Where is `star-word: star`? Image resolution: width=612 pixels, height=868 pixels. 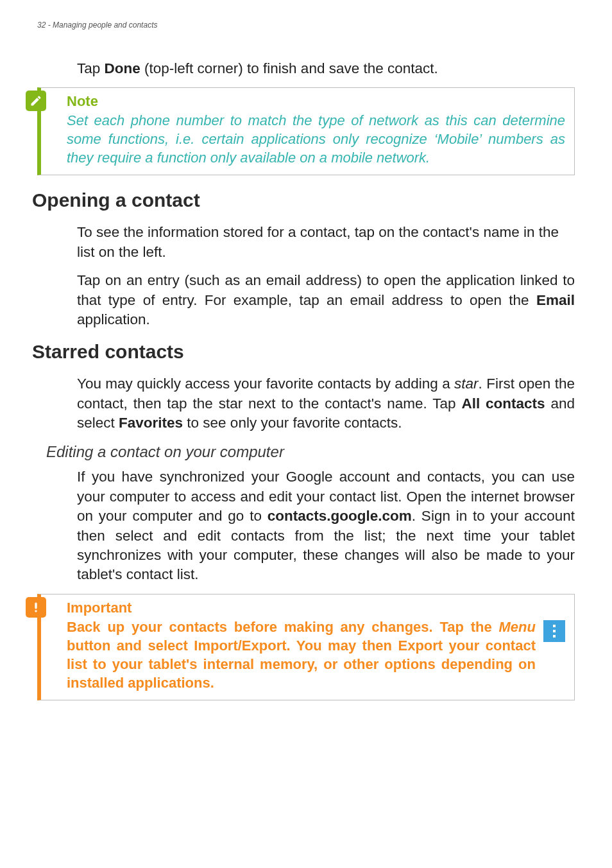 star-word: star is located at coordinates (466, 384).